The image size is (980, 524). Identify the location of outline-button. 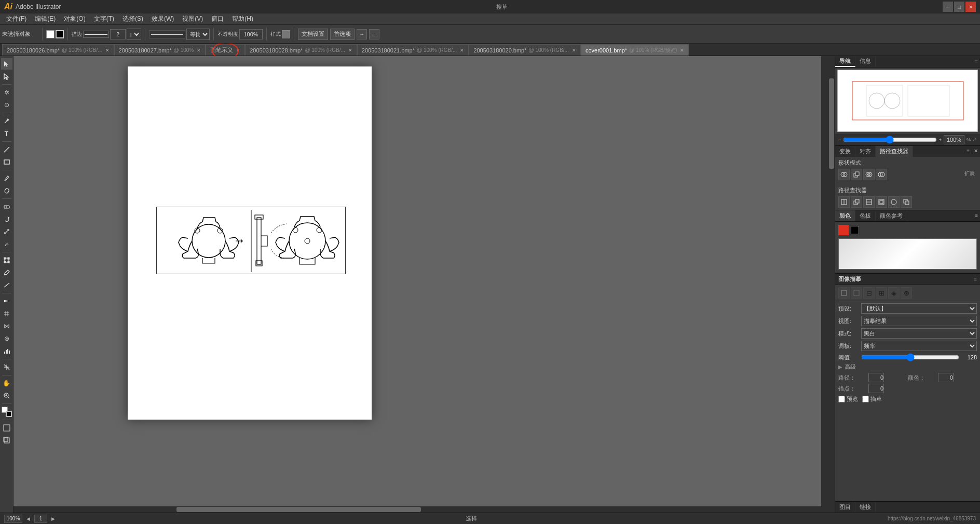
(894, 202).